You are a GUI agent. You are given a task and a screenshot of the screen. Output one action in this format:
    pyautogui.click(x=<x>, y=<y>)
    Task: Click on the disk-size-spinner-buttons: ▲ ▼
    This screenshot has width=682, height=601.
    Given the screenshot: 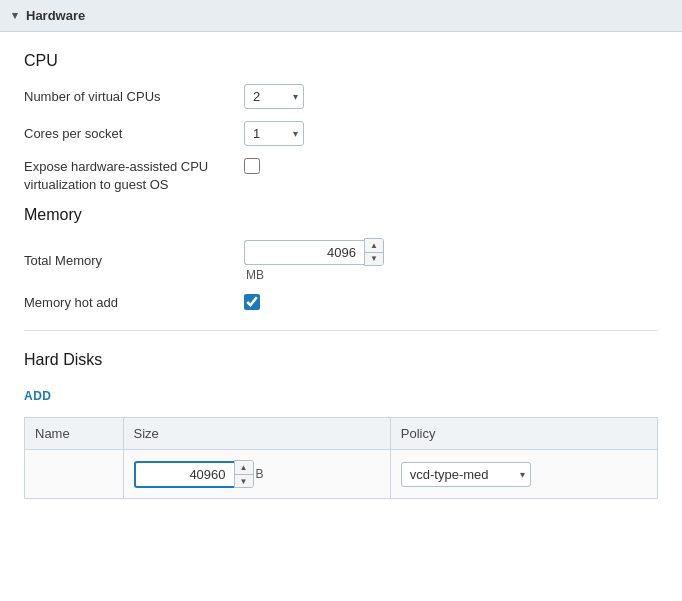 What is the action you would take?
    pyautogui.click(x=244, y=474)
    